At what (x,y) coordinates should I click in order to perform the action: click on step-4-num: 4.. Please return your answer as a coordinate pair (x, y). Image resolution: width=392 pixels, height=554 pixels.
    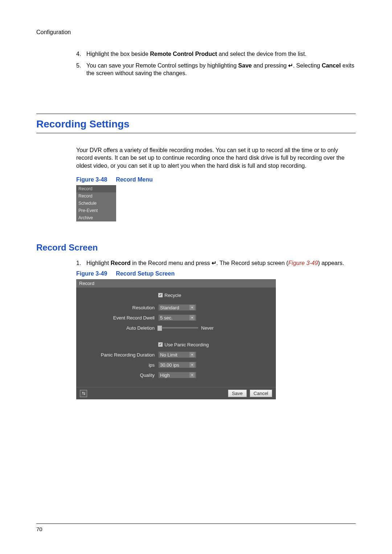
    Looking at the image, I should click on (81, 54).